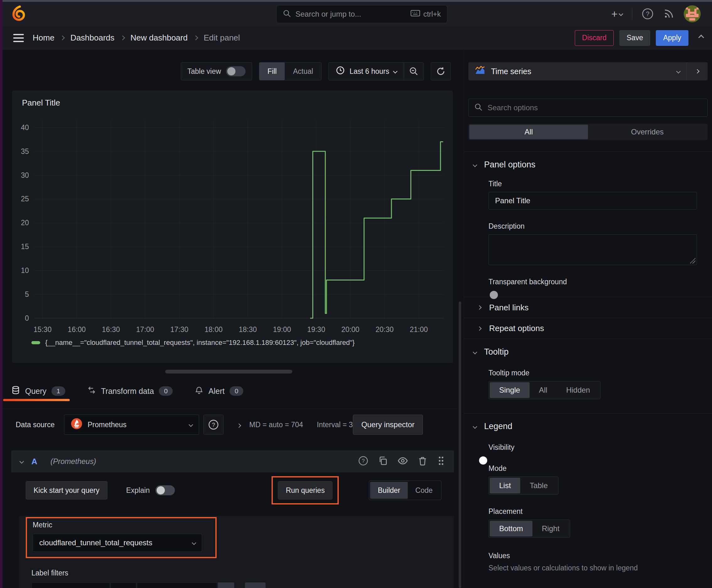 The height and width of the screenshot is (588, 712). What do you see at coordinates (672, 38) in the screenshot?
I see `apply-button: Apply` at bounding box center [672, 38].